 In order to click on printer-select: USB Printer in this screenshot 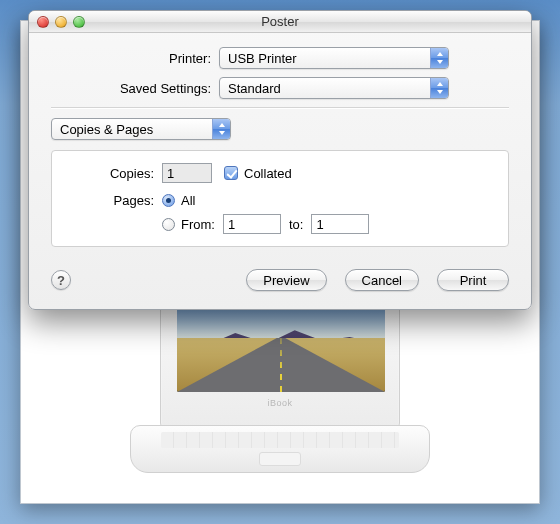, I will do `click(334, 58)`.